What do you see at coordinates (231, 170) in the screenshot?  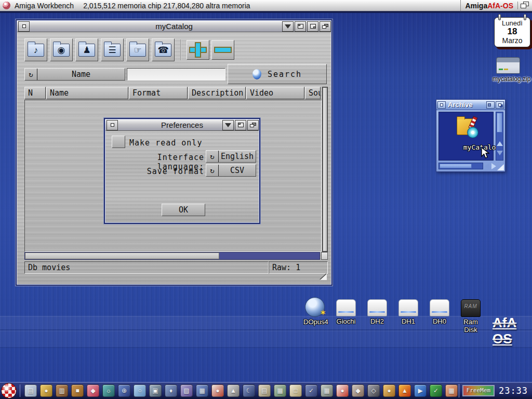 I see `save-format-cycle: ↻ CSV` at bounding box center [231, 170].